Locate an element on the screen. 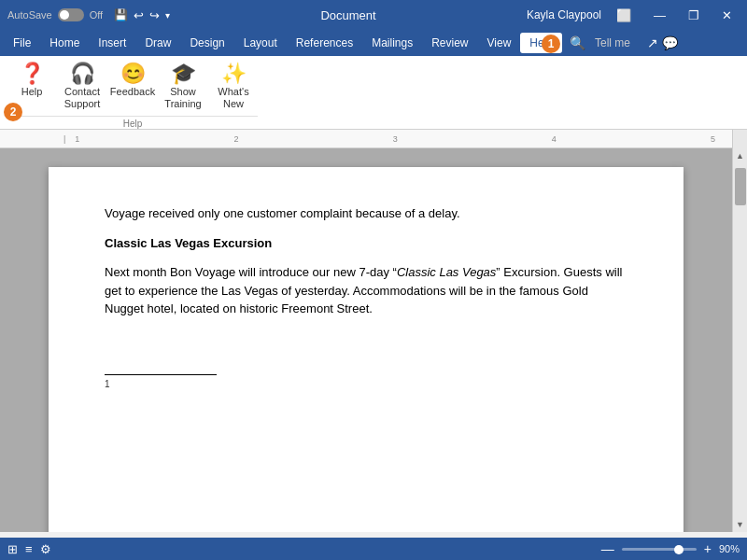  autosave-label: AutoSave is located at coordinates (30, 15).